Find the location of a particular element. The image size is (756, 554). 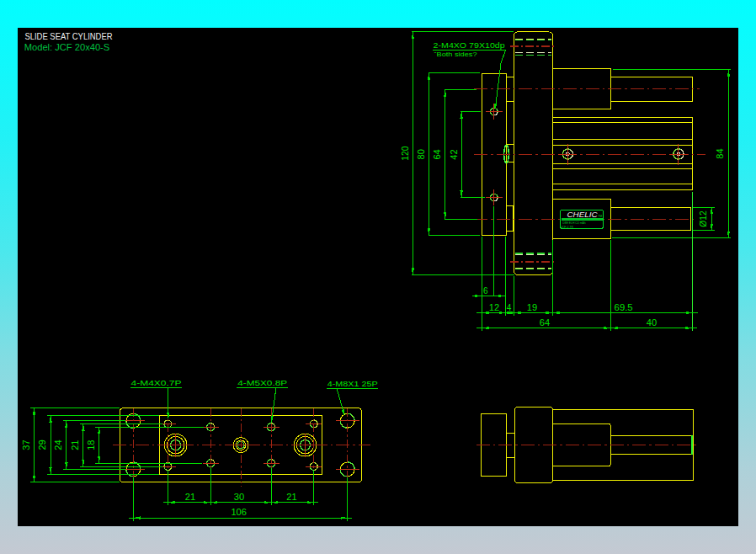

svg-text: JCF-2-TR is located at coordinates (567, 227).